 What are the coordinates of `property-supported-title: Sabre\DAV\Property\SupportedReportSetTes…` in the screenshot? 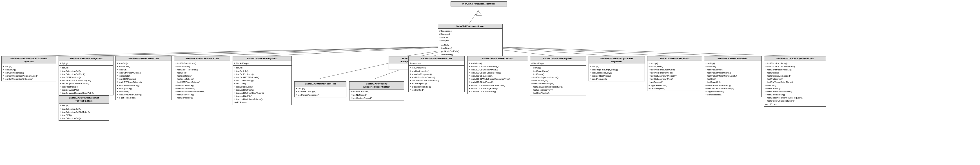 It's located at (377, 85).